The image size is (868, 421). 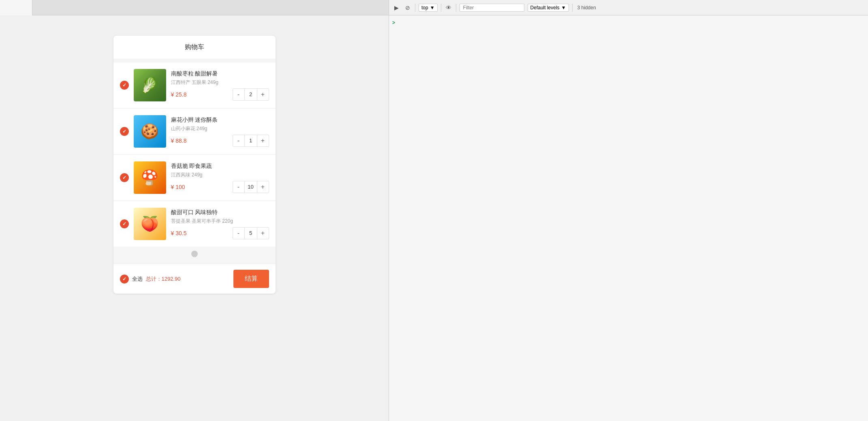 I want to click on item-price-4: ¥ 30.5, so click(x=179, y=233).